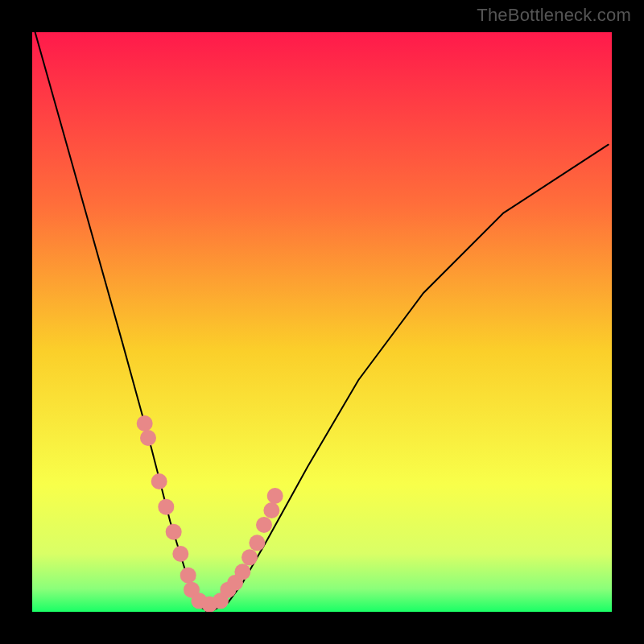 The image size is (644, 644). What do you see at coordinates (554, 15) in the screenshot?
I see `watermark-text: TheBottleneck.com` at bounding box center [554, 15].